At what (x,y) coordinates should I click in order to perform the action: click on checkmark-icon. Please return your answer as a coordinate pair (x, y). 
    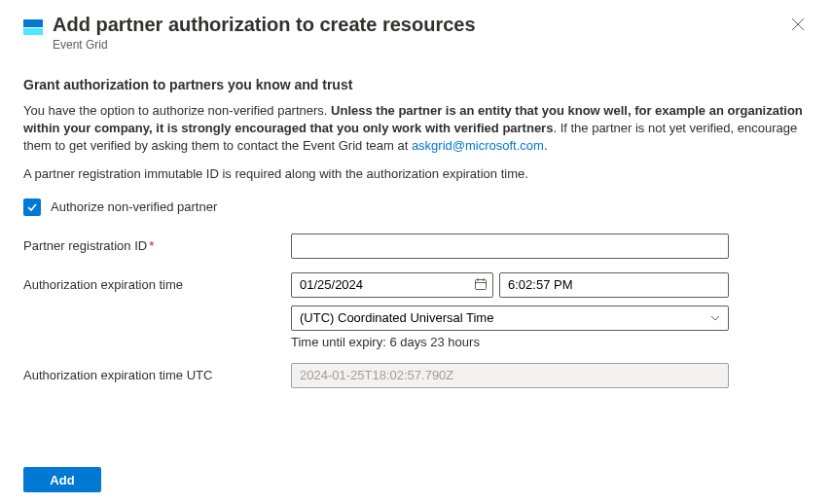
    Looking at the image, I should click on (32, 207).